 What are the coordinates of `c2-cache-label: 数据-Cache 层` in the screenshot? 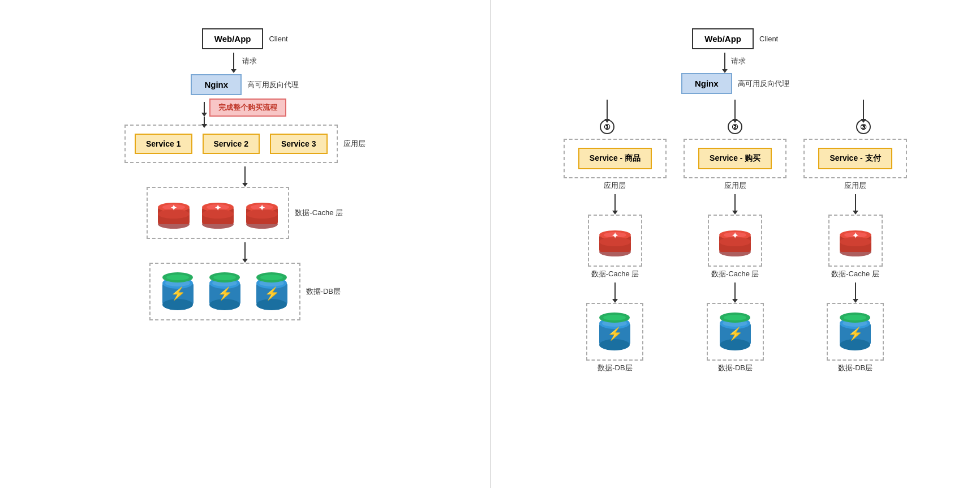 It's located at (736, 274).